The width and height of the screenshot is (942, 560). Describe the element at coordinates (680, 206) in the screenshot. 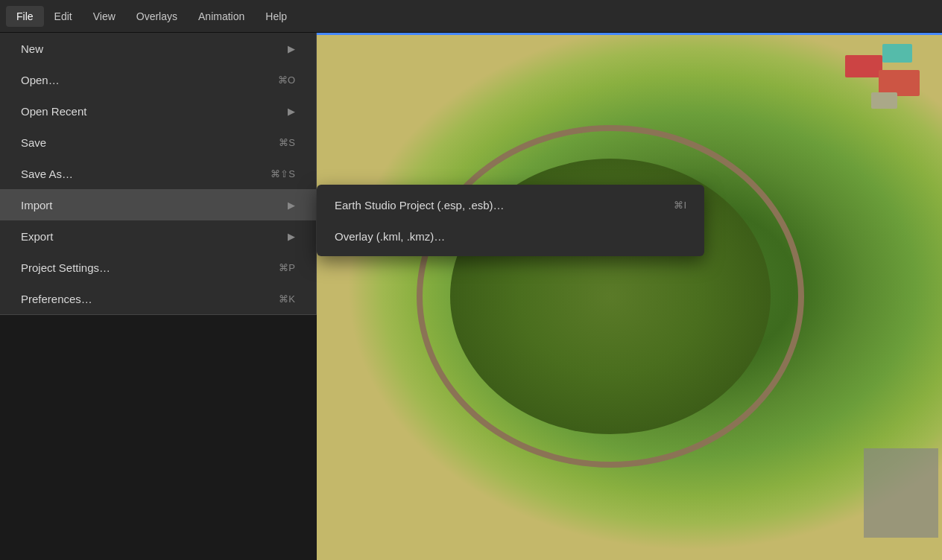

I see `submenu-item-earth-studio-project-shortcut: ⌘I` at that location.